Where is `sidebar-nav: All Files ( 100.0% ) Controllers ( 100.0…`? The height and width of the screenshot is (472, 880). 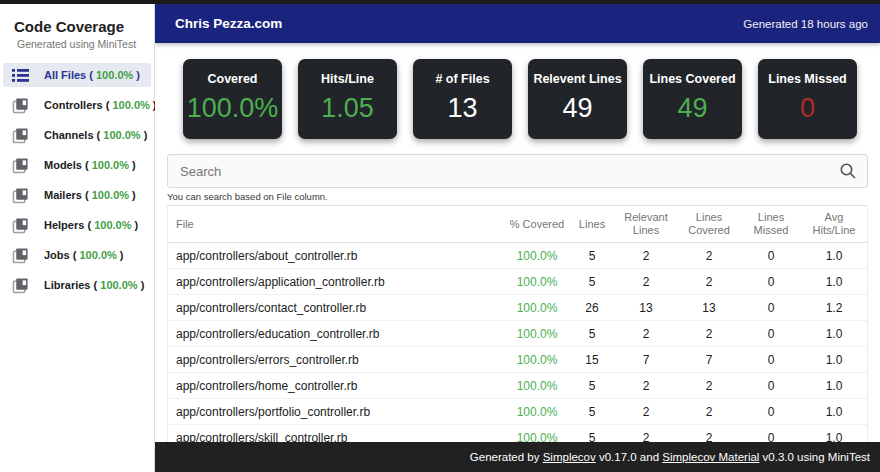 sidebar-nav: All Files ( 100.0% ) Controllers ( 100.0… is located at coordinates (77, 180).